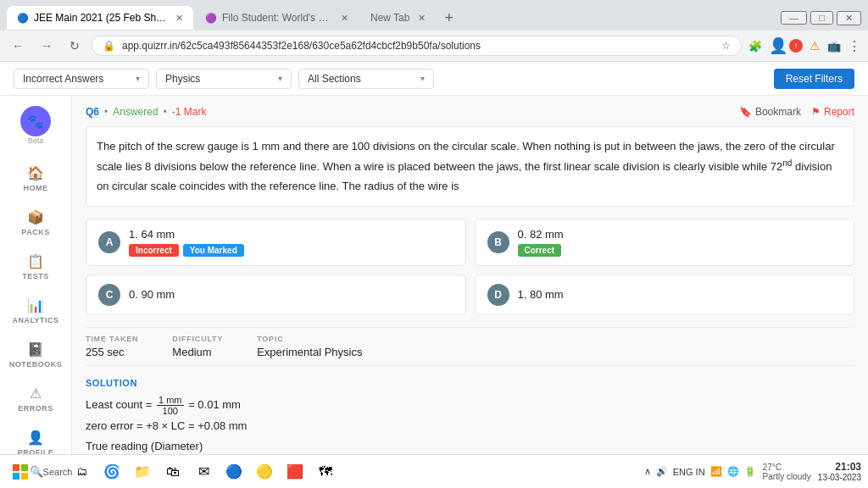  What do you see at coordinates (75, 46) in the screenshot?
I see `refresh-button: ↻` at bounding box center [75, 46].